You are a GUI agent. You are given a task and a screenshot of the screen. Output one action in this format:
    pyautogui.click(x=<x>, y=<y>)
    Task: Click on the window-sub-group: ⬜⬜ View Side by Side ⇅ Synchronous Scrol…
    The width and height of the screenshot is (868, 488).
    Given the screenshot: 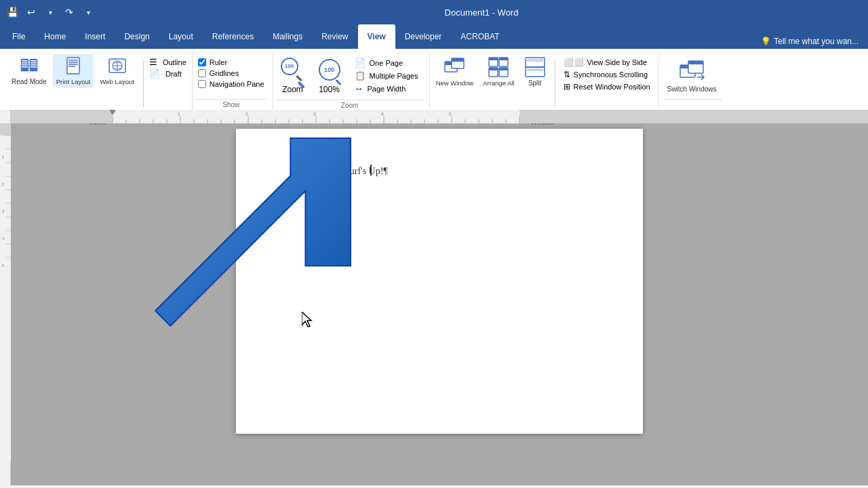 What is the action you would take?
    pyautogui.click(x=607, y=75)
    